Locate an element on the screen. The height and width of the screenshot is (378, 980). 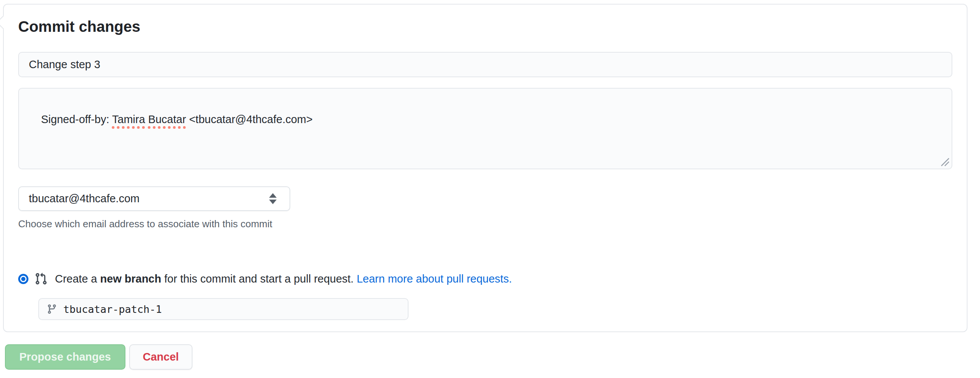
new-branch-option-label: Create a new branch for this commit and … is located at coordinates (283, 279).